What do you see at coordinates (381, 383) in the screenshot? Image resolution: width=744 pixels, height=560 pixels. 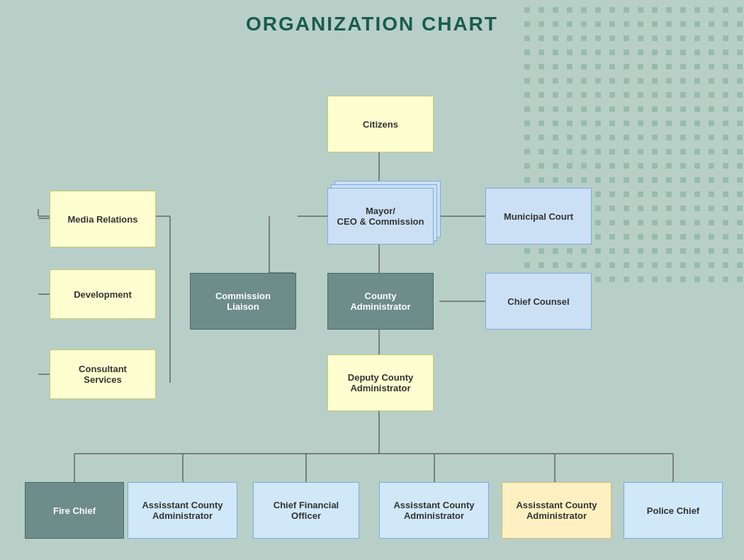 I see `deputy-county-admin-node: Deputy CountyAdministrator` at bounding box center [381, 383].